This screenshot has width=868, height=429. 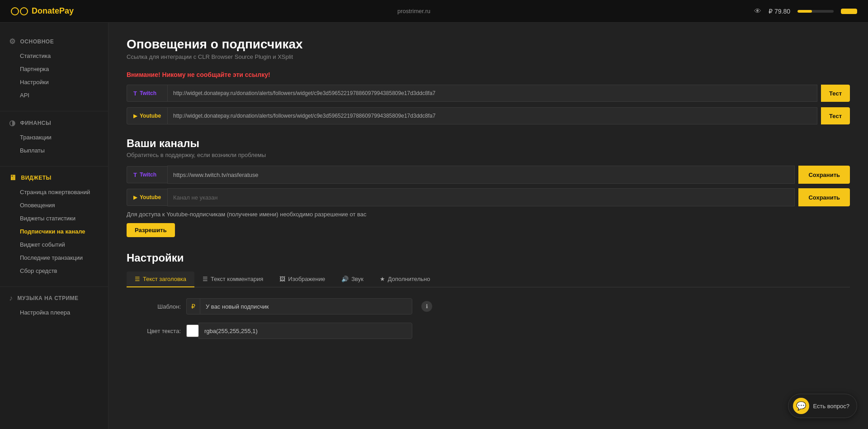 What do you see at coordinates (758, 11) in the screenshot?
I see `eye-icon: 👁` at bounding box center [758, 11].